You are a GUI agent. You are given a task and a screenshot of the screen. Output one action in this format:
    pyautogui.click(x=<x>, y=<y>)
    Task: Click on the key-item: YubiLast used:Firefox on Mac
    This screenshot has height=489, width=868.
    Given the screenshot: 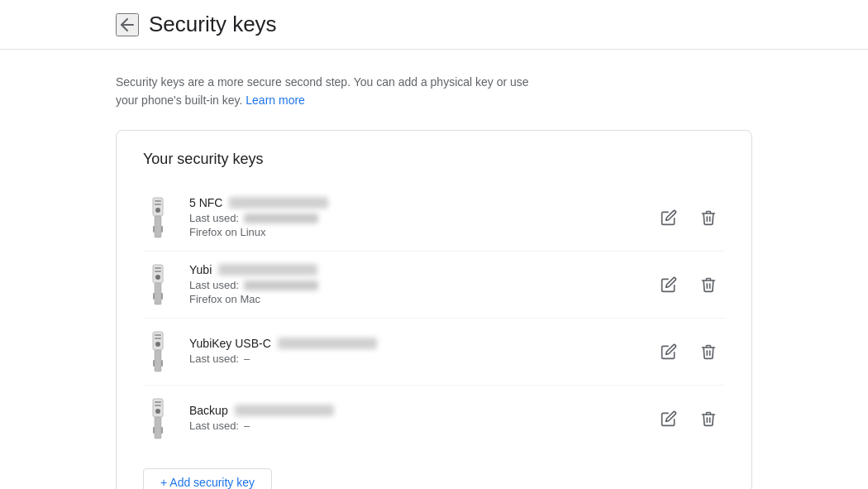 What is the action you would take?
    pyautogui.click(x=434, y=285)
    